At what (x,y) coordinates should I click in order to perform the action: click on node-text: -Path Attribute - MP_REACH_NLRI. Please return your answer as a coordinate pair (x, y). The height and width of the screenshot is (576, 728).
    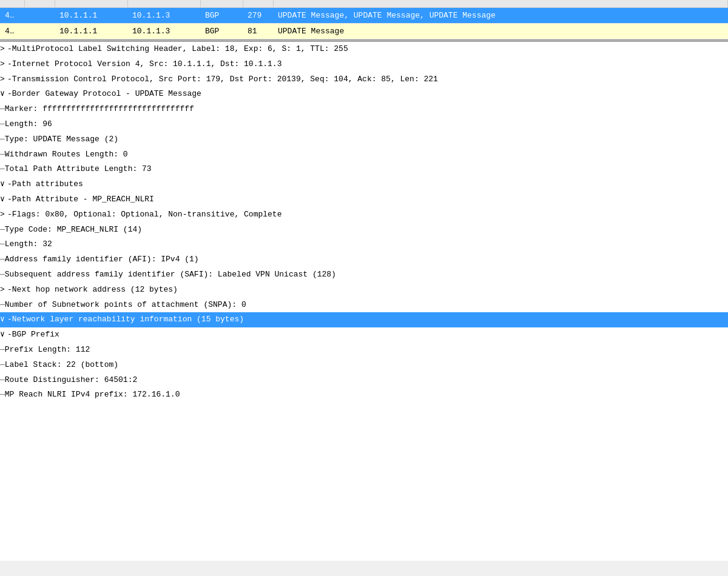
    Looking at the image, I should click on (81, 200).